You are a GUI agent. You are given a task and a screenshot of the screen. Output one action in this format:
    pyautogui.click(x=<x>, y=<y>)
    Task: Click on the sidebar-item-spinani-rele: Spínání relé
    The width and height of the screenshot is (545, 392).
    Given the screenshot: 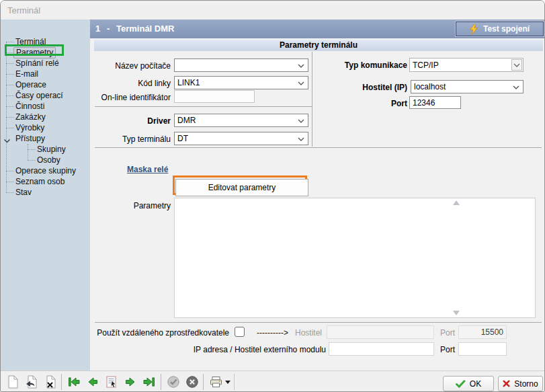 What is the action you would take?
    pyautogui.click(x=46, y=63)
    